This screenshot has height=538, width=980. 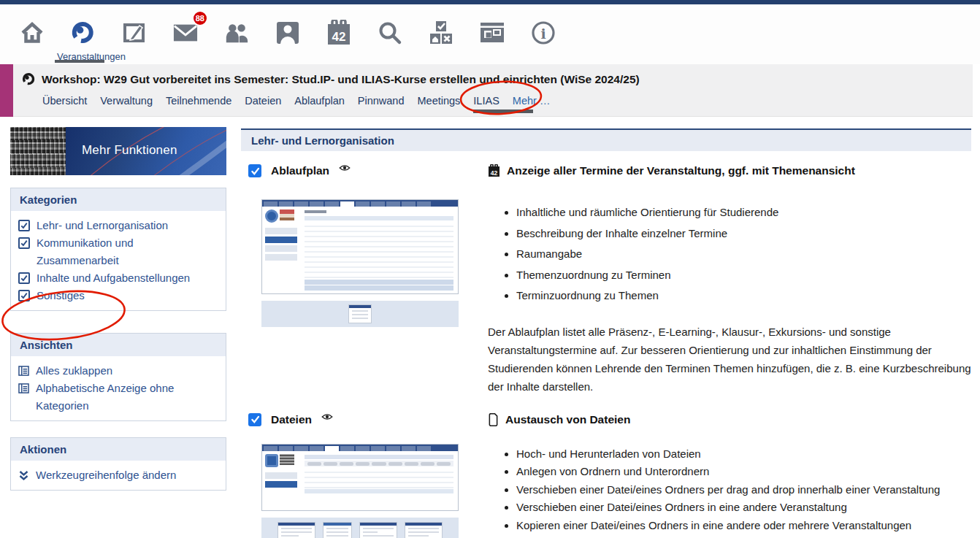 I want to click on feature-description: Der Ablaufplan listet alle Präsenz-, E-L…, so click(x=730, y=359).